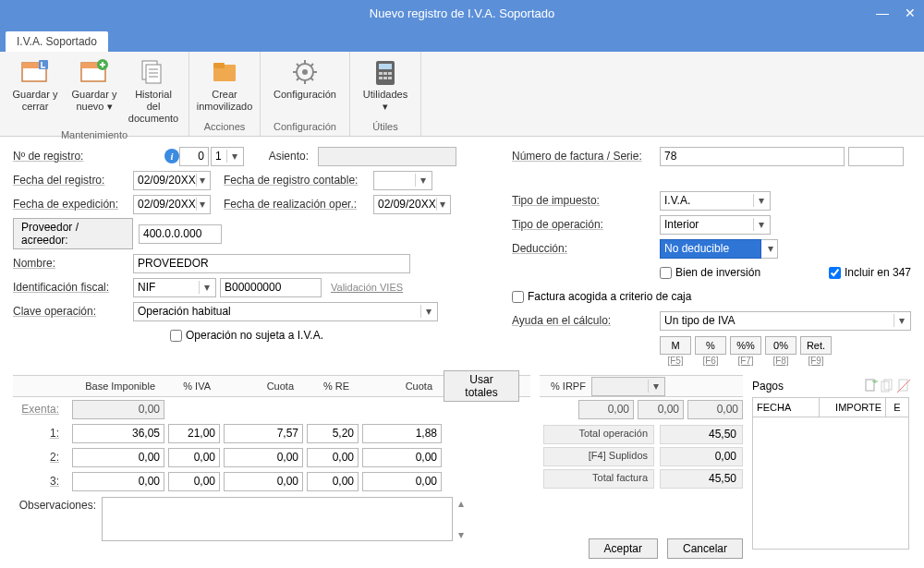  I want to click on cb-bien-inversion: Bien de inversión, so click(710, 272).